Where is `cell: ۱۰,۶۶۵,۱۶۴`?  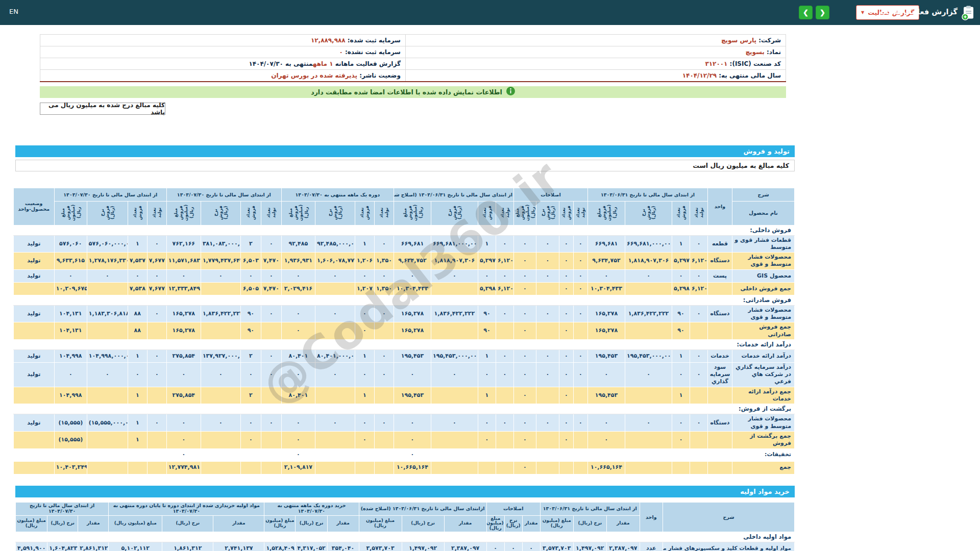 cell: ۱۰,۶۶۵,۱۶۴ is located at coordinates (412, 467).